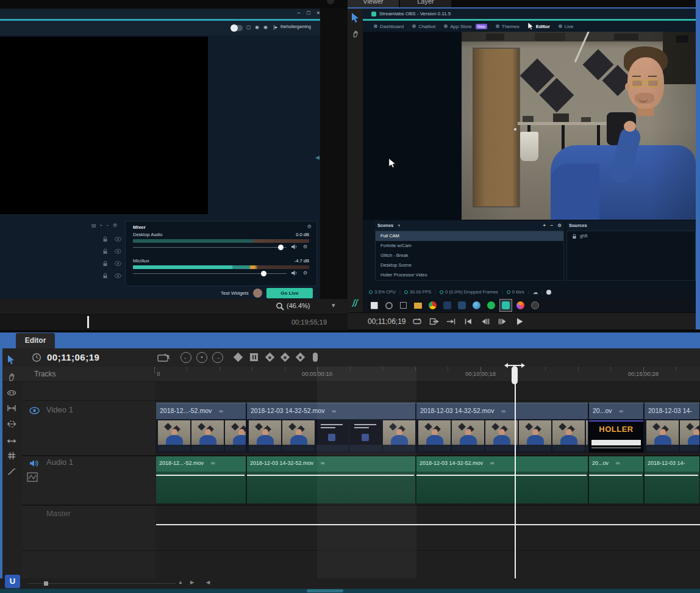  I want to click on zoom-in-icon: ▲, so click(180, 582).